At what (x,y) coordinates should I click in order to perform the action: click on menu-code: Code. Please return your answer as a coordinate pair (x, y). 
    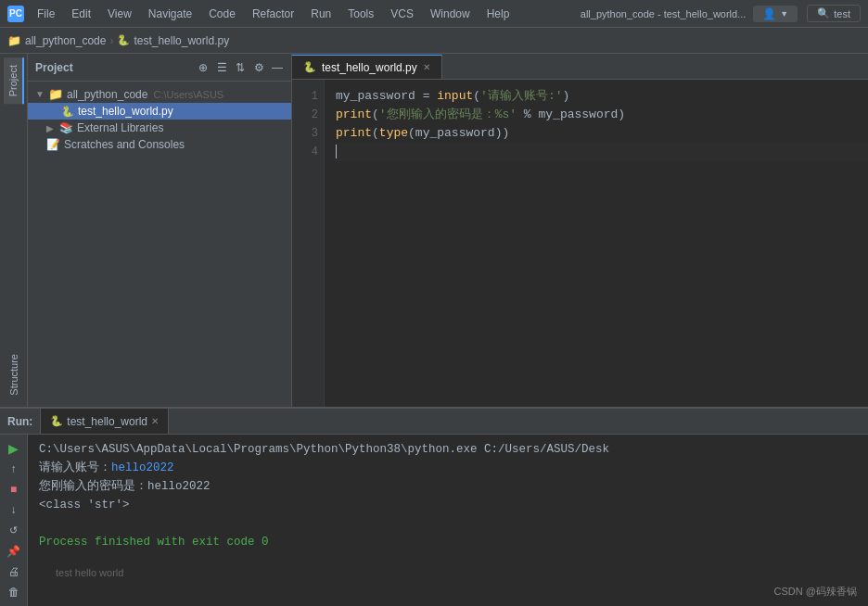
    Looking at the image, I should click on (223, 14).